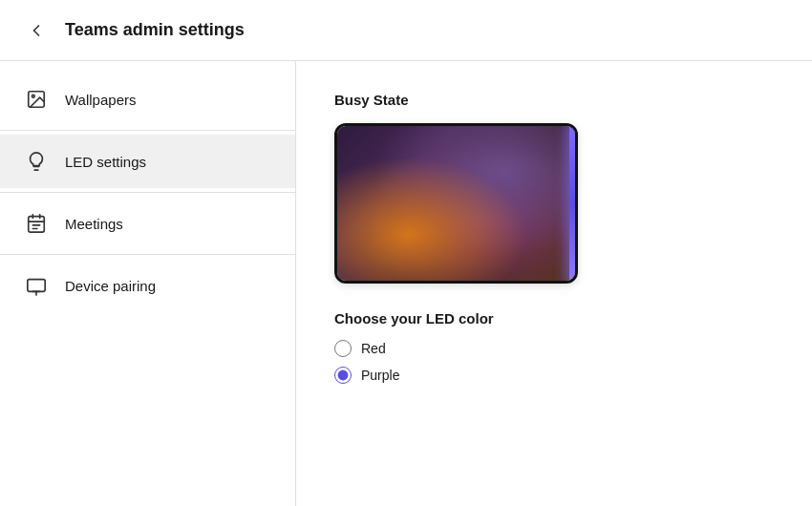 This screenshot has height=506, width=812. What do you see at coordinates (380, 375) in the screenshot?
I see `radio-purple-label: Purple` at bounding box center [380, 375].